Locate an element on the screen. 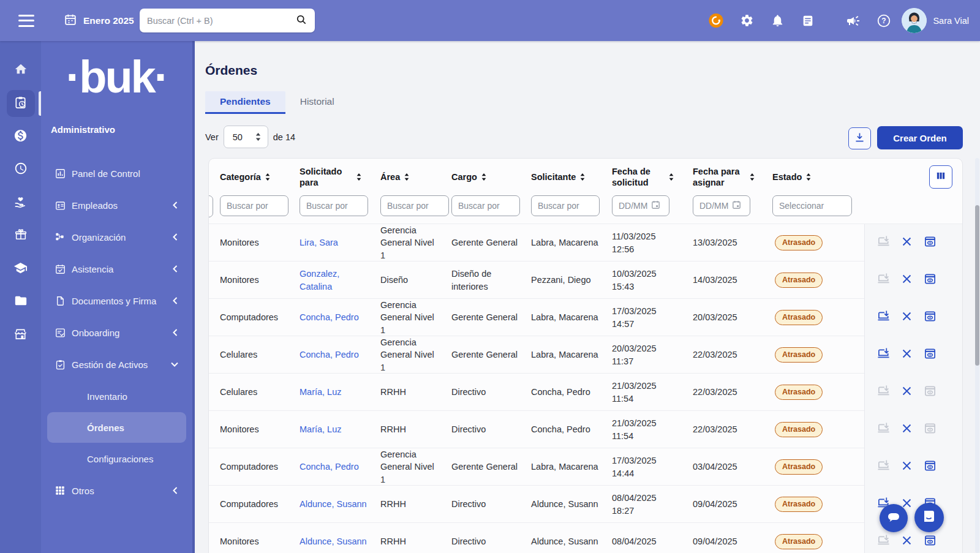 The image size is (980, 553). column-header-fecha-asignar: Fecha para asignar is located at coordinates (726, 177).